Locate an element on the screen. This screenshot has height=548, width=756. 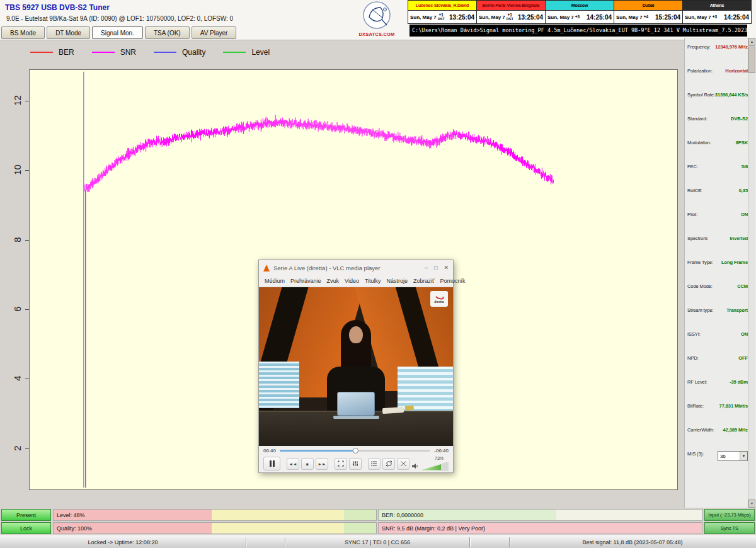
clock-time: 15:25:04 is located at coordinates (668, 18).